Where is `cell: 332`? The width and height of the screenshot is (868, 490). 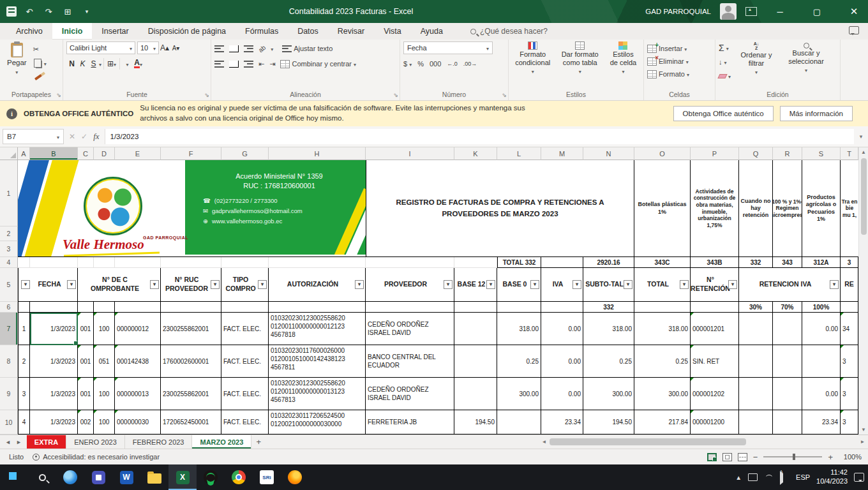
cell: 332 is located at coordinates (756, 263).